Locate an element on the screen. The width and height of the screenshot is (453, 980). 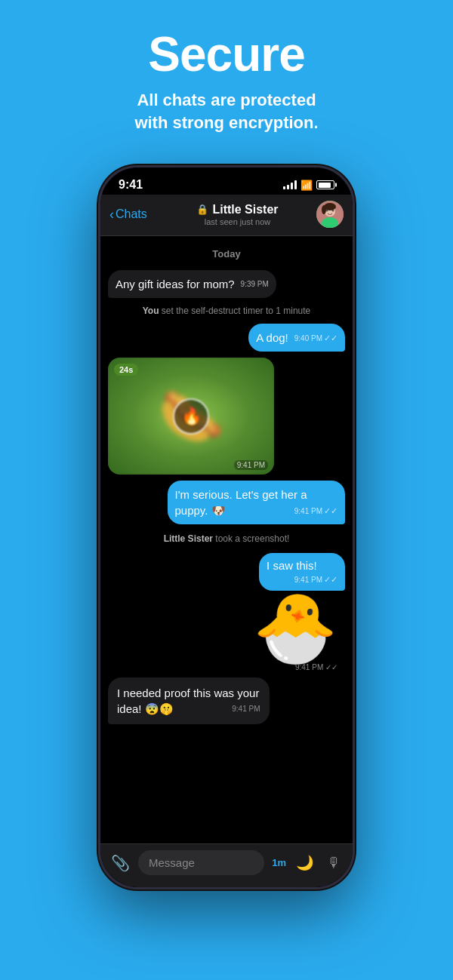
back-label: Chats is located at coordinates (131, 214).